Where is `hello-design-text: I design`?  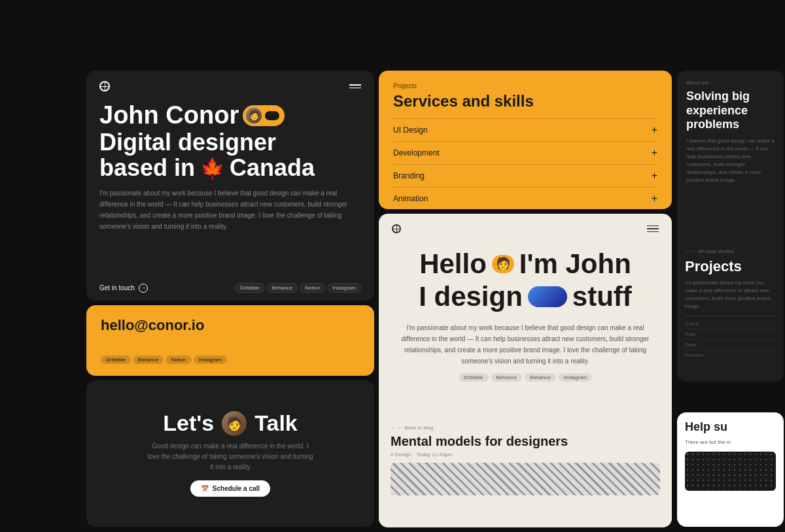 hello-design-text: I design is located at coordinates (471, 297).